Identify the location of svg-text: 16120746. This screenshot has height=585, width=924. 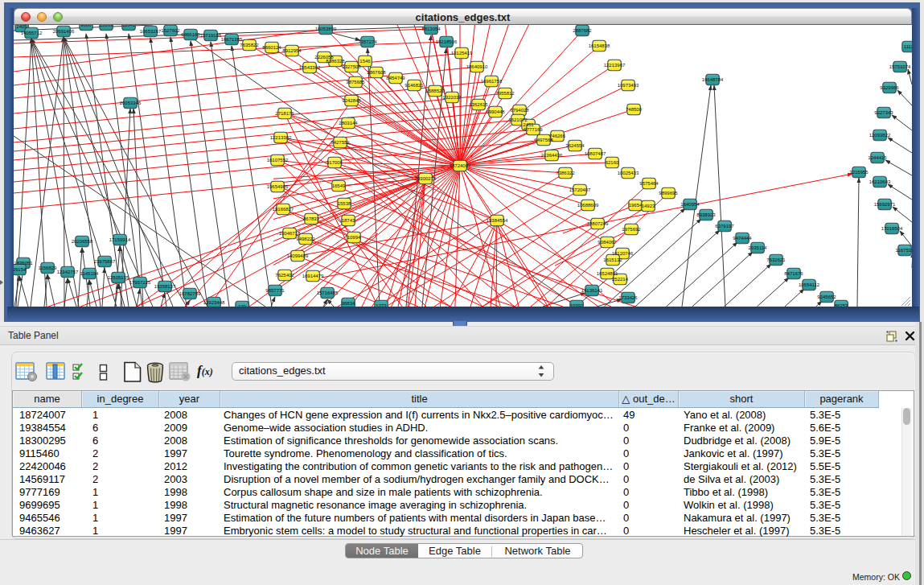
(622, 253).